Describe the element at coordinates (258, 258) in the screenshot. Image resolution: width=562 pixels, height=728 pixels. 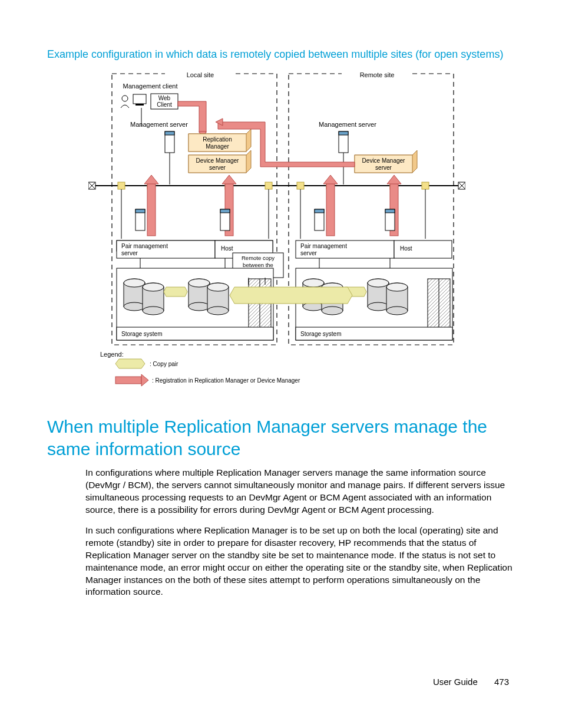
I see `label-rc1: Remote copy` at that location.